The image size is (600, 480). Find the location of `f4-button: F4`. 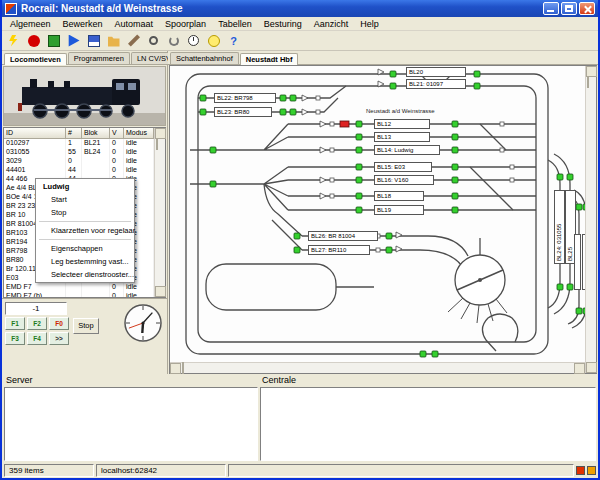

f4-button: F4 is located at coordinates (37, 338).